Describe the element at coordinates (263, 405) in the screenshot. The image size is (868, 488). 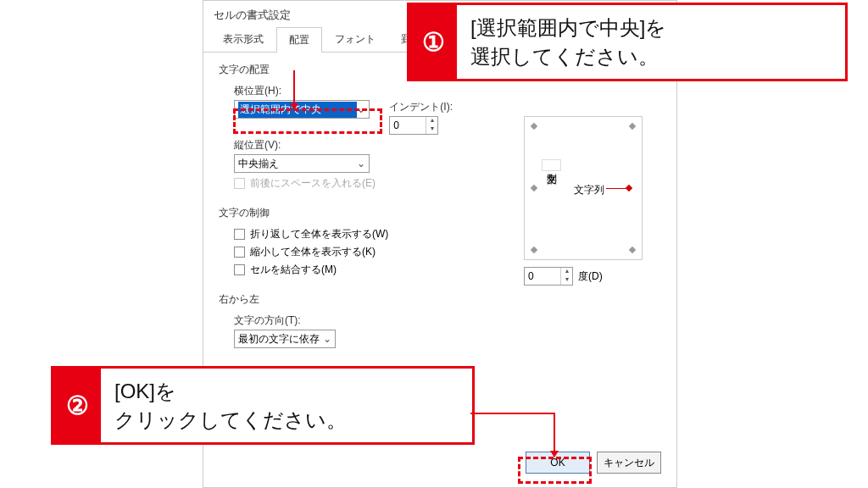
I see `callout-2: ② [OK]を クリックしてください。` at that location.